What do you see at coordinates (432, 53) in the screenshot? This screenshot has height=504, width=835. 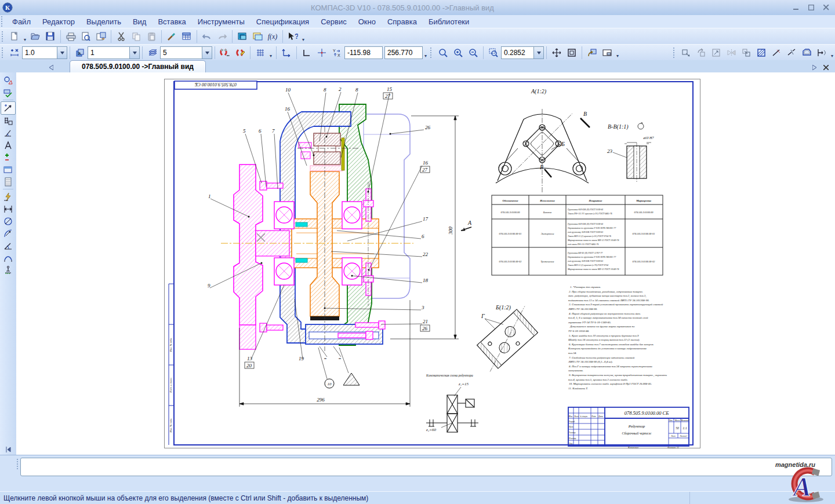 I see `zoom-group-grip` at bounding box center [432, 53].